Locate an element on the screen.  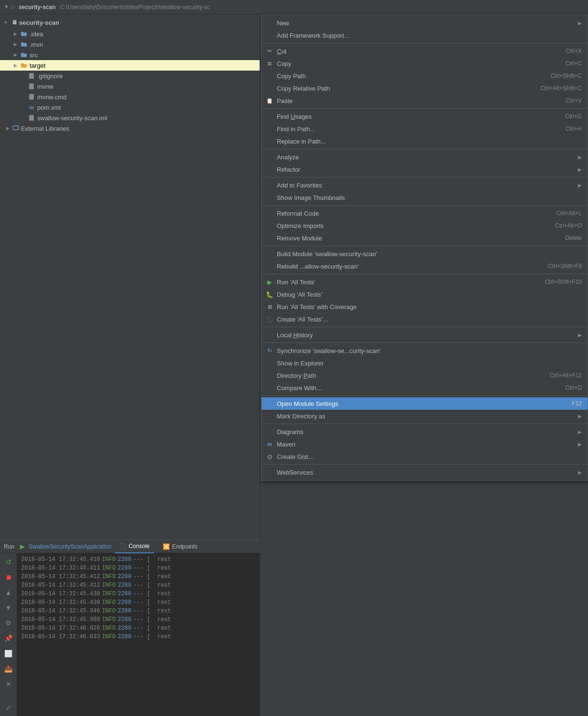
menu-item-analyze: Analyze ▶ is located at coordinates (425, 157).